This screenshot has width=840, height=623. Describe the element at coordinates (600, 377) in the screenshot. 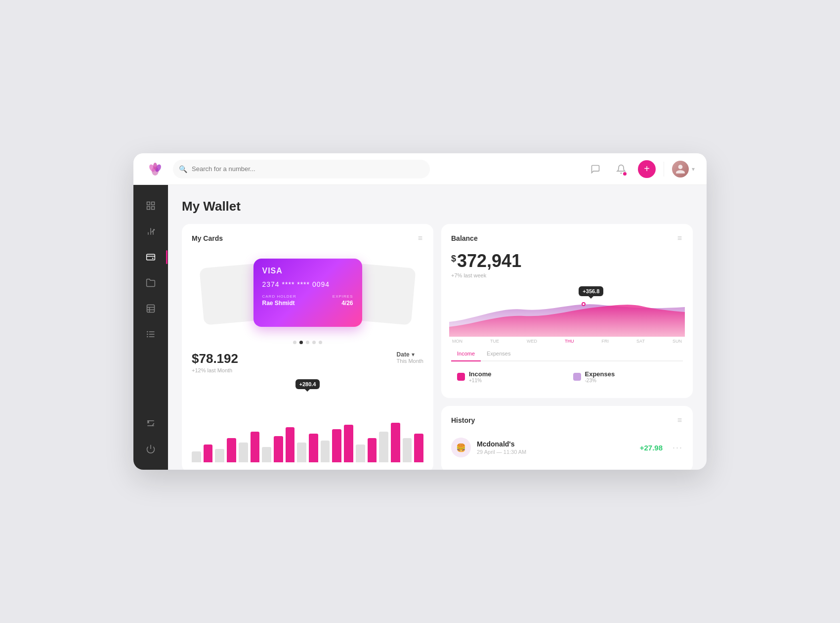

I see `expenses-info: Expenses -23%` at that location.